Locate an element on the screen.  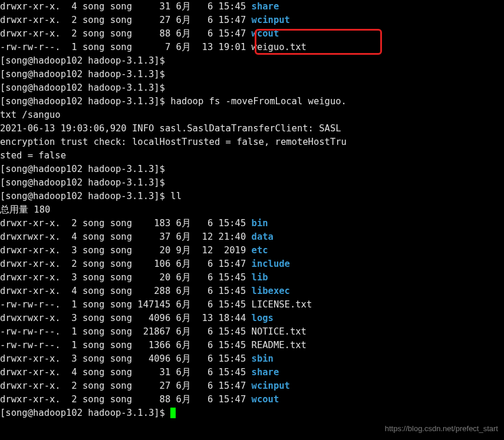
prompt-line: [song@hadoop102 hadoop-3.1.3]$ ll is located at coordinates (252, 197).